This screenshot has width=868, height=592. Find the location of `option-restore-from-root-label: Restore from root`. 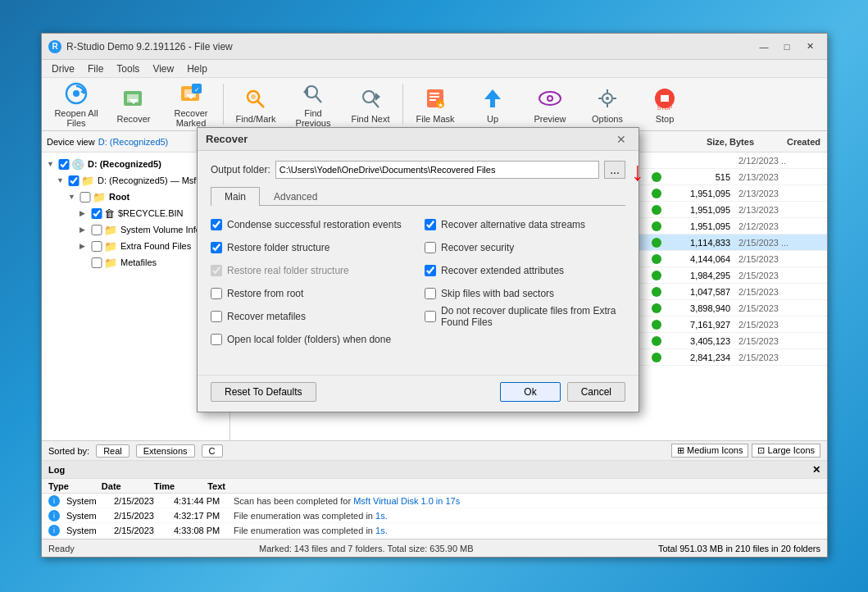

option-restore-from-root-label: Restore from root is located at coordinates (266, 294).